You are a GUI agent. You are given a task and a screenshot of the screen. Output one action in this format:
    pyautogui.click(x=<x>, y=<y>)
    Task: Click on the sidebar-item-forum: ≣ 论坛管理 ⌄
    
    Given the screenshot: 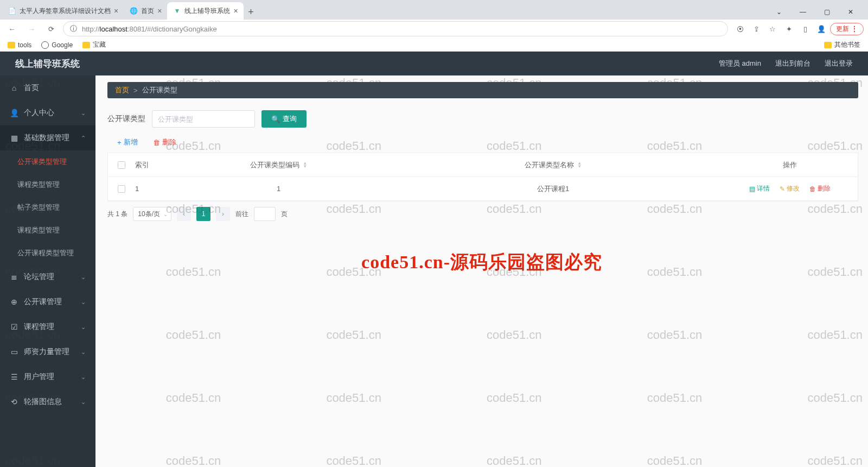 What is the action you would take?
    pyautogui.click(x=48, y=277)
    